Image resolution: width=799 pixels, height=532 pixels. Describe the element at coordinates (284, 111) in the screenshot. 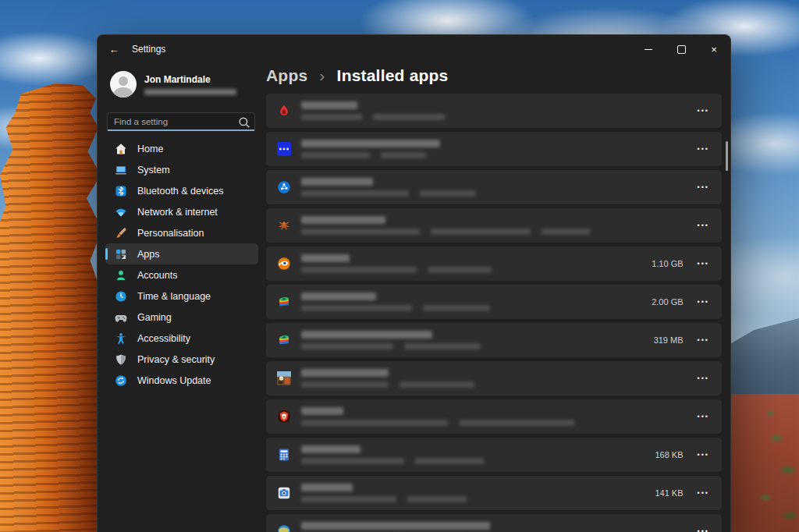

I see `flame-icon` at that location.